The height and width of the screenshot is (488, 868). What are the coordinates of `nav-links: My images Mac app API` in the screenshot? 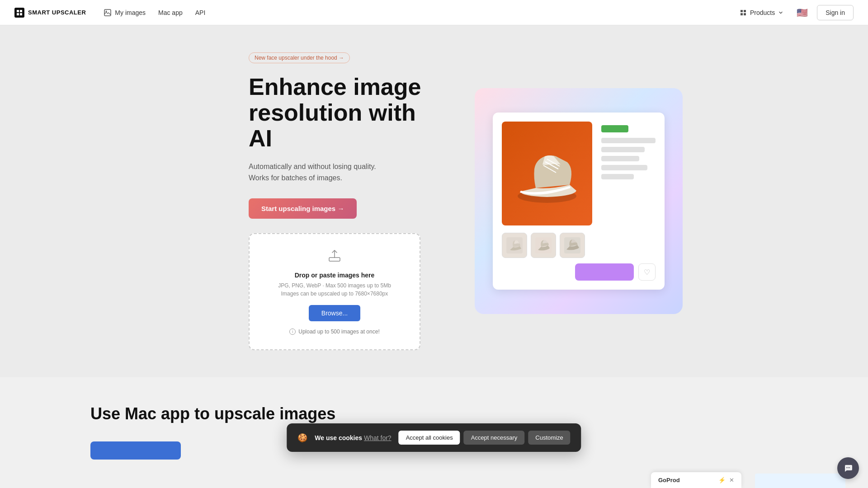 It's located at (420, 13).